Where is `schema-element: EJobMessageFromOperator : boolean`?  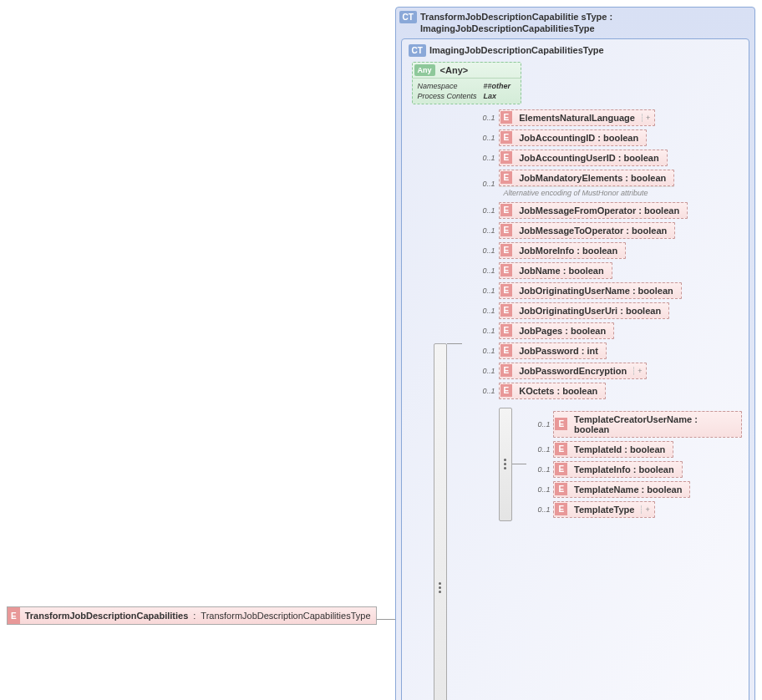 schema-element: EJobMessageFromOperator : boolean is located at coordinates (593, 211).